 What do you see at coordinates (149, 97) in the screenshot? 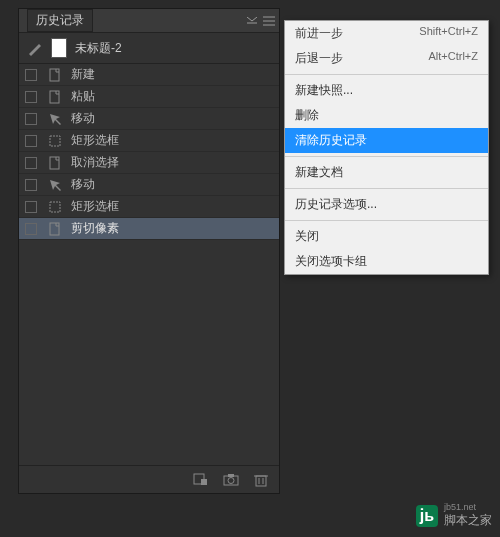
I see `history-row: 粘贴` at bounding box center [149, 97].